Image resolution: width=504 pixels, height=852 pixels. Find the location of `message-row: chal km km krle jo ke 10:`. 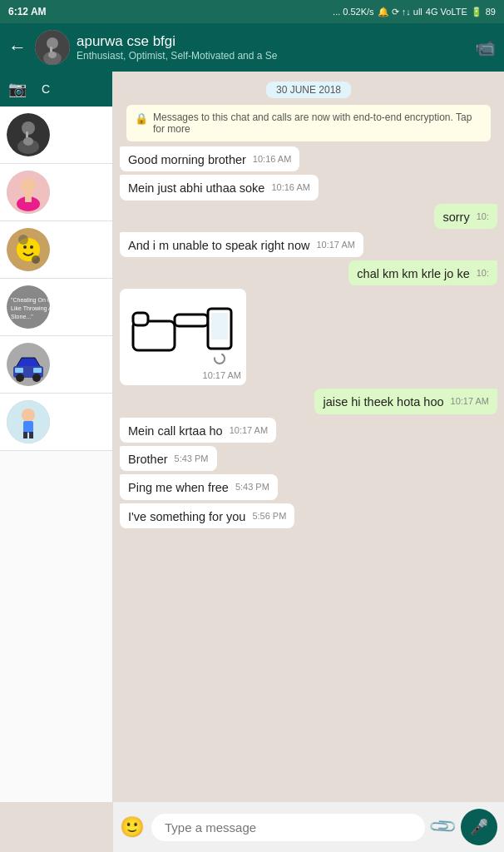

message-row: chal km km krle jo ke 10: is located at coordinates (309, 273).